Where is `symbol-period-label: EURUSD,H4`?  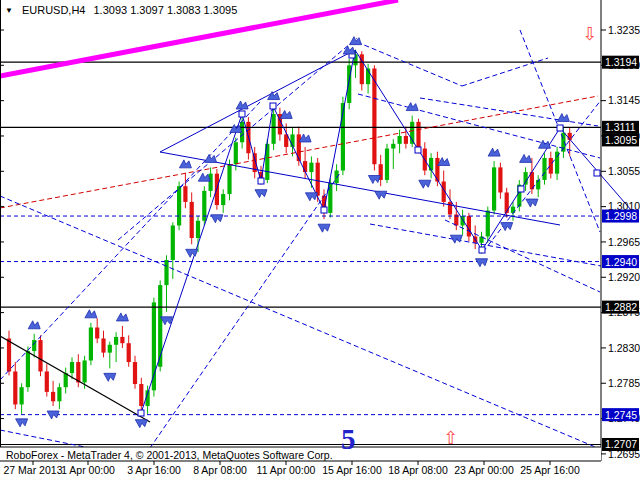
symbol-period-label: EURUSD,H4 is located at coordinates (54, 10).